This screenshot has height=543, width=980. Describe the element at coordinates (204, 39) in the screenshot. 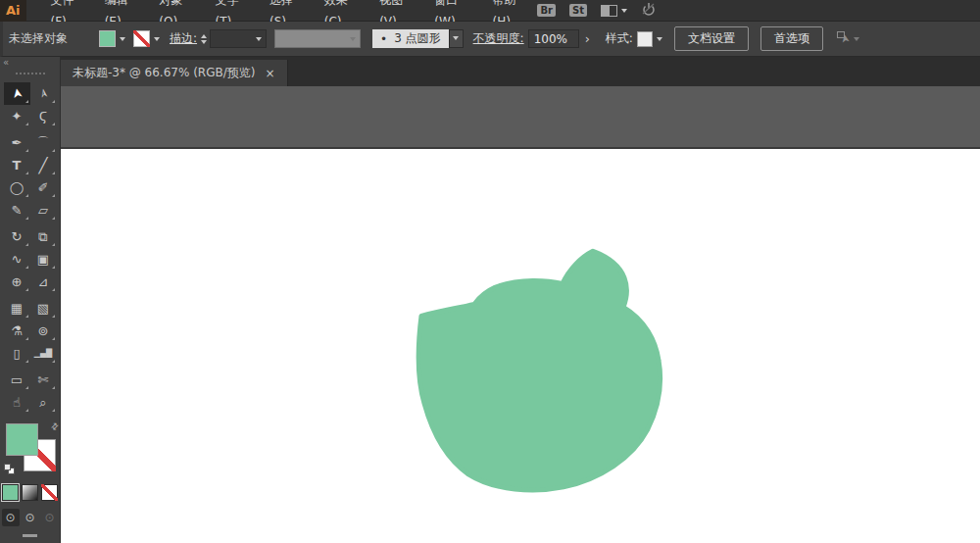

I see `stroke-weight-stepper` at that location.